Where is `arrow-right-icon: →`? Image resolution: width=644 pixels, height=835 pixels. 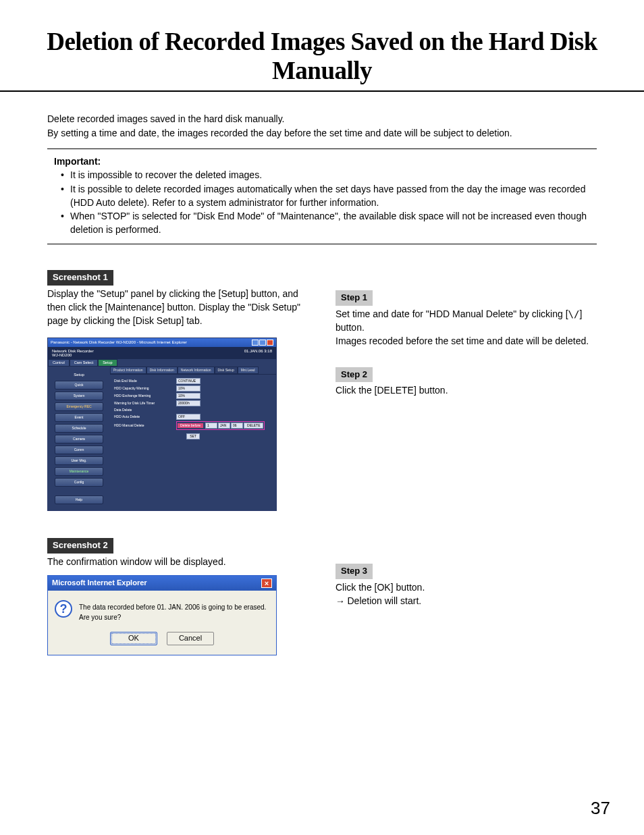
arrow-right-icon: → is located at coordinates (342, 601).